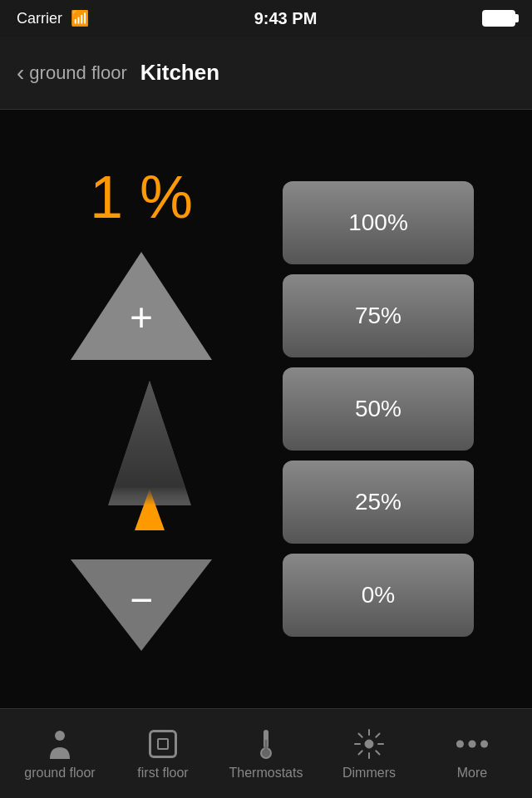 The image size is (532, 798). I want to click on back-chevron-icon: ‹, so click(20, 73).